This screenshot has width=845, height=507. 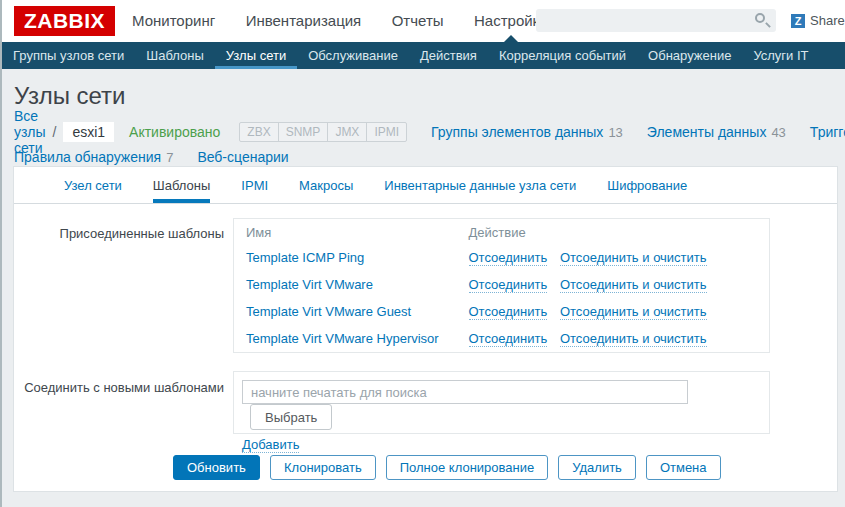 What do you see at coordinates (467, 468) in the screenshot?
I see `full-clone-button: Полное клонирование` at bounding box center [467, 468].